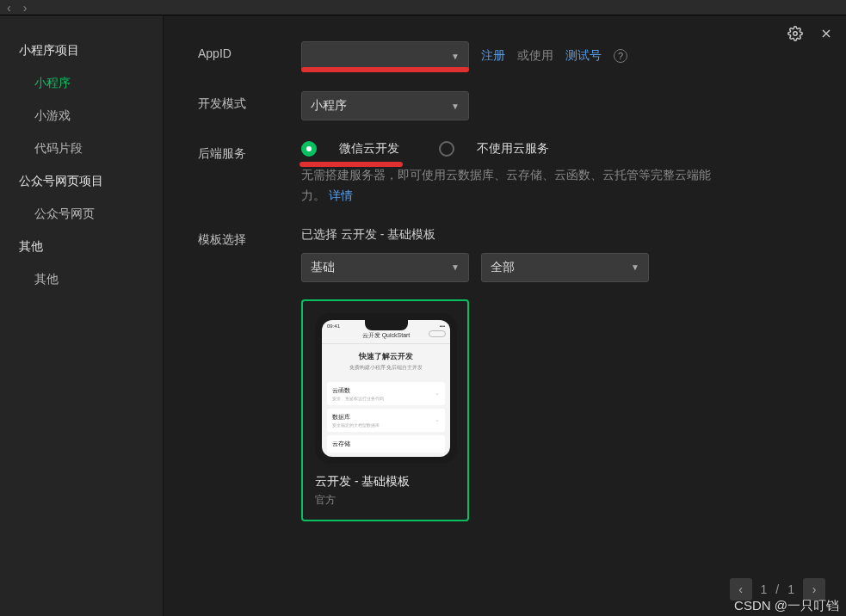 Image resolution: width=846 pixels, height=616 pixels. Describe the element at coordinates (309, 149) in the screenshot. I see `radio-wx-cloud` at that location.